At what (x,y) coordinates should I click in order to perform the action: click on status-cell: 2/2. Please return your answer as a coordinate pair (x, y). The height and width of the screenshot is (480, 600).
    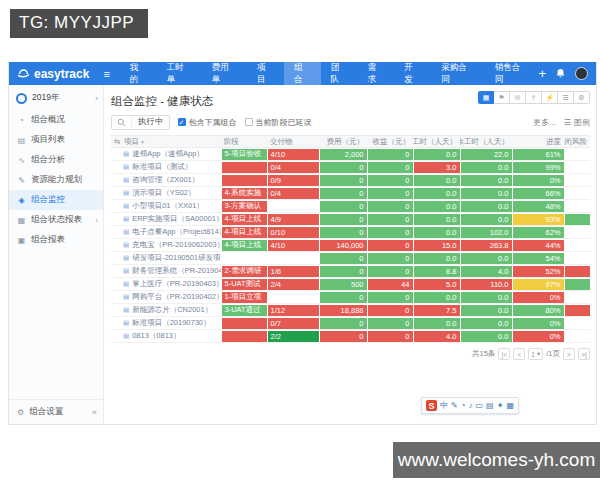
    Looking at the image, I should click on (293, 336).